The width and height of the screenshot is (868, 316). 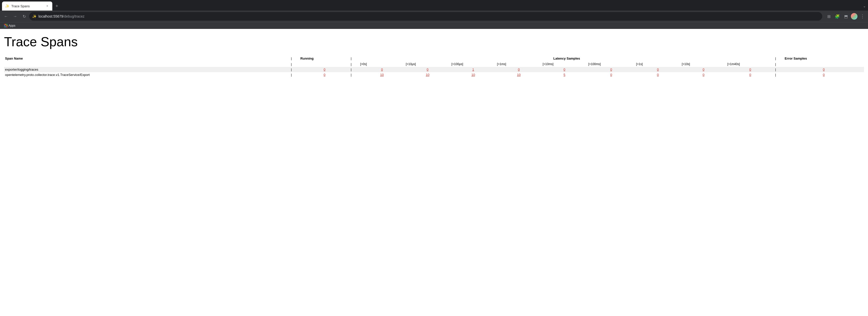 I want to click on latency-cell-3: 0, so click(x=519, y=69).